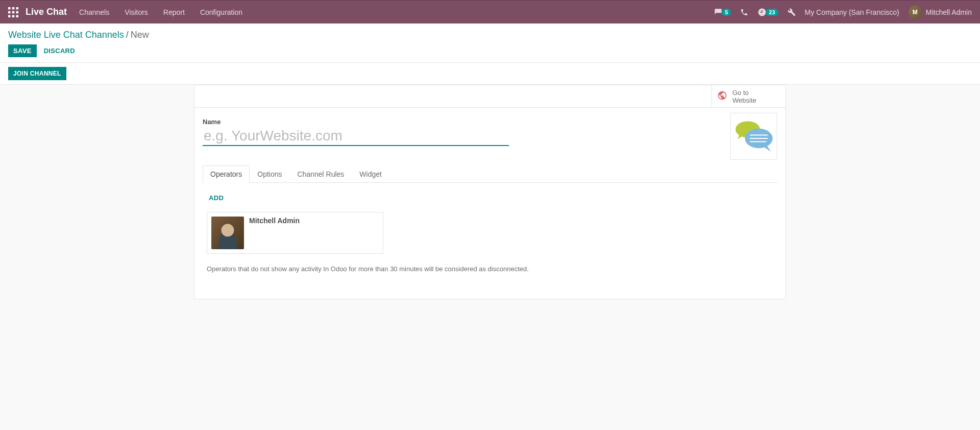 This screenshot has height=430, width=980. I want to click on nav-visitors: Visitors, so click(136, 12).